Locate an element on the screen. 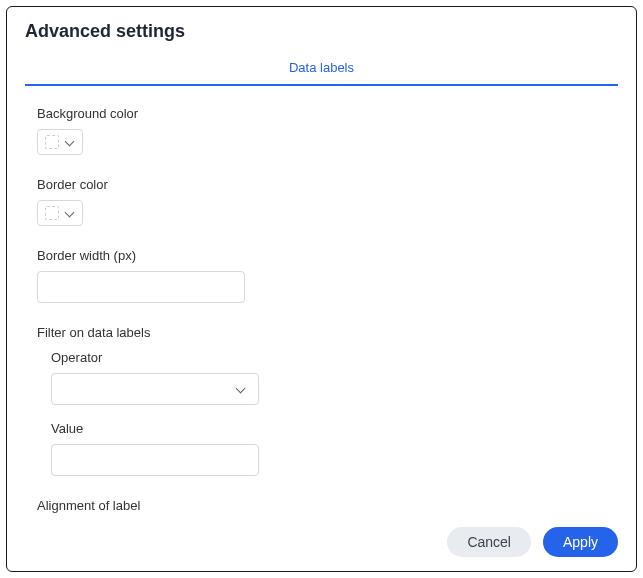 The image size is (643, 578). filter-value-label: Value is located at coordinates (328, 428).